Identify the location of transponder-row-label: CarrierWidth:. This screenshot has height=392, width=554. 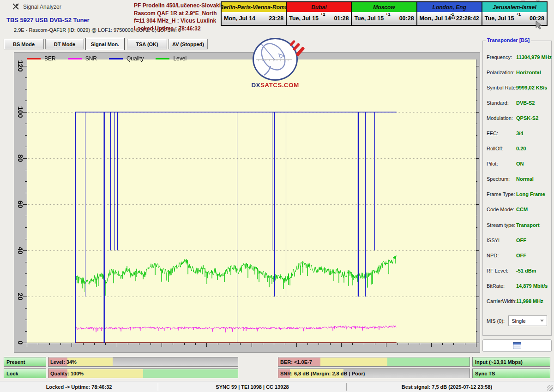
(501, 301).